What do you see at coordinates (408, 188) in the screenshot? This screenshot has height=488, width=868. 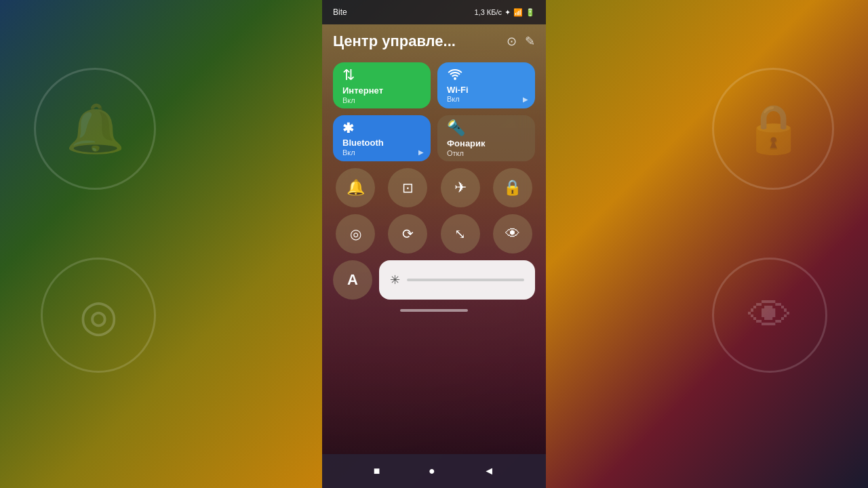 I see `screenshot-button: ⊡` at bounding box center [408, 188].